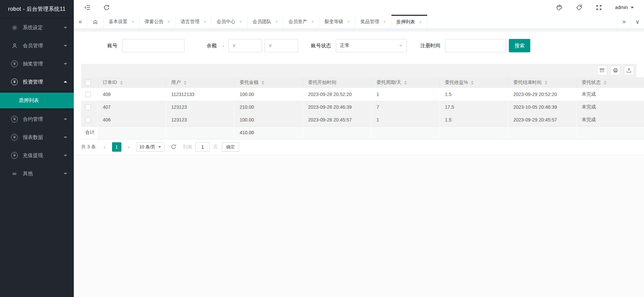  Describe the element at coordinates (37, 137) in the screenshot. I see `sidebar-item-reports: ¥ 报表数据` at that location.